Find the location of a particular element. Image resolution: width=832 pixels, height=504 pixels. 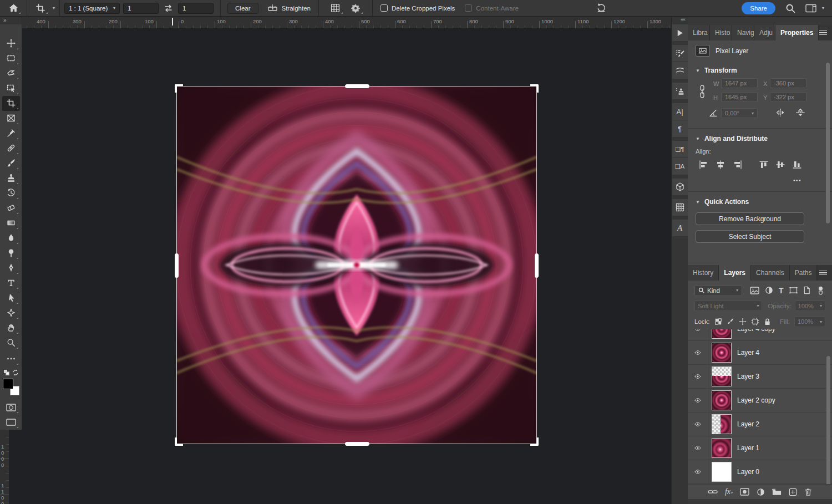

tool-shape is located at coordinates (11, 313).